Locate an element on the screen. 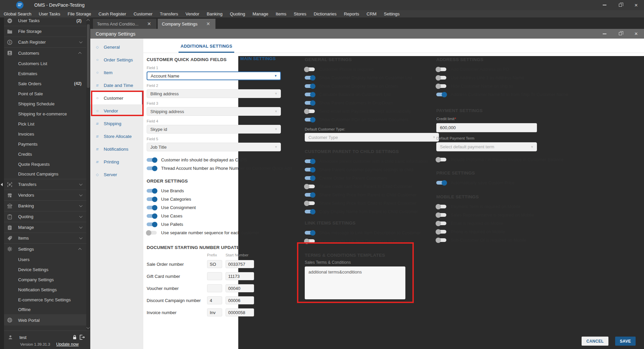 This screenshot has width=644, height=349. share-selling-price-child-toggle is located at coordinates (310, 203).